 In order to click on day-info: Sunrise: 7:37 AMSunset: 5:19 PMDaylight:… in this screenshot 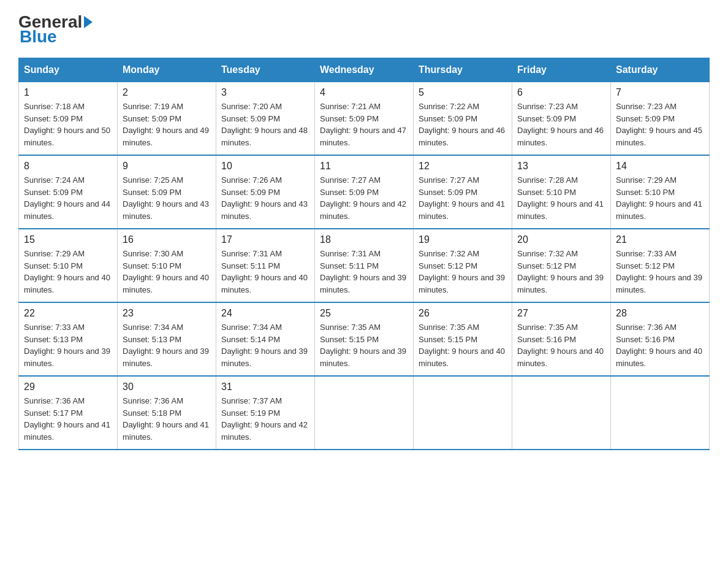, I will do `click(265, 419)`.